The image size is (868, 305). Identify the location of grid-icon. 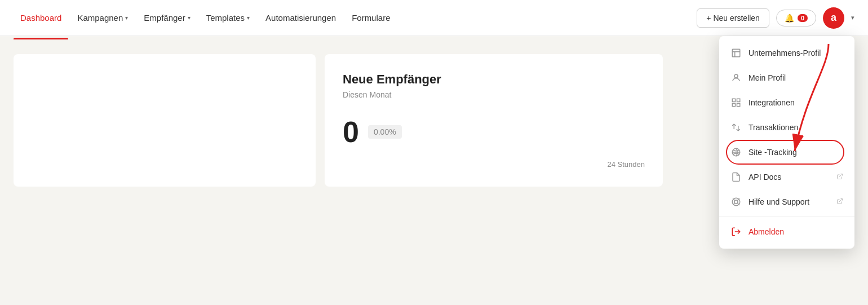
(736, 103).